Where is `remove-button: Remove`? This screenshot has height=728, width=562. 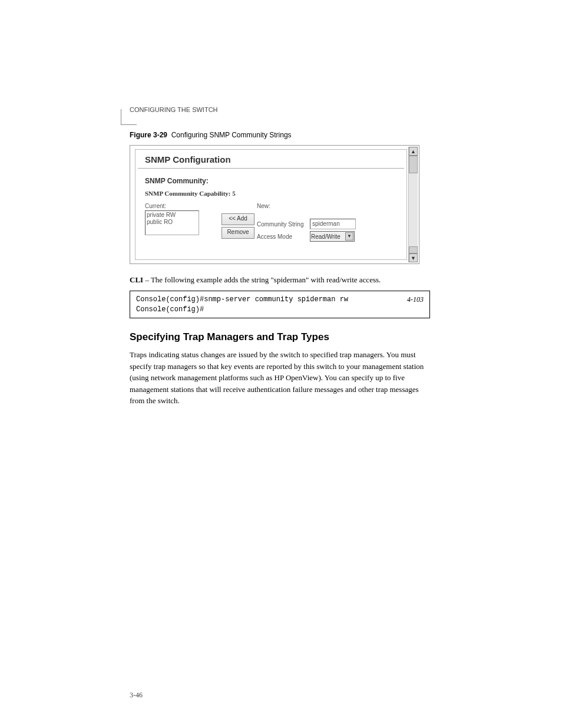
remove-button: Remove is located at coordinates (238, 233).